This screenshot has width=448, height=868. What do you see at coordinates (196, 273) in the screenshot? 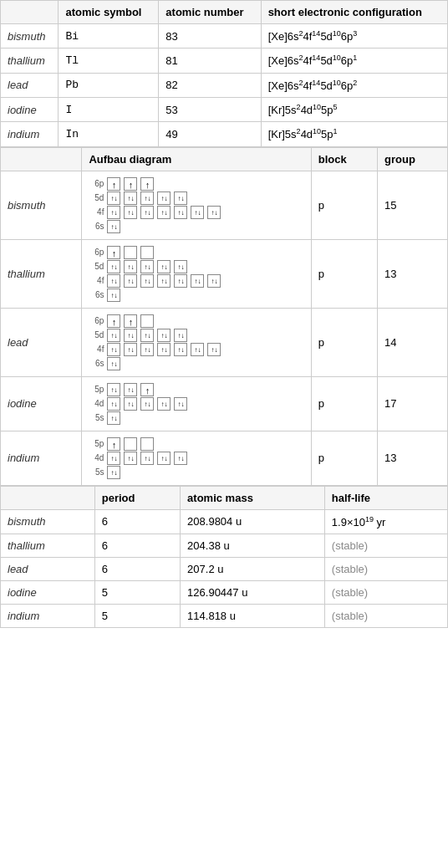
I see `aufbau-diagram-thallium: 6p ↑ 5d ↑↓ ↑↓ ↑↓ ↑↓ ↑↓` at bounding box center [196, 273].